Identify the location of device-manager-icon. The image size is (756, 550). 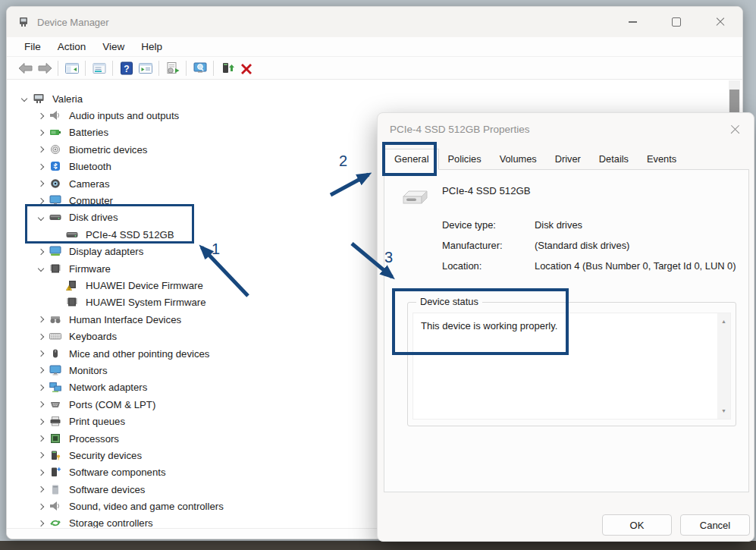
(24, 22).